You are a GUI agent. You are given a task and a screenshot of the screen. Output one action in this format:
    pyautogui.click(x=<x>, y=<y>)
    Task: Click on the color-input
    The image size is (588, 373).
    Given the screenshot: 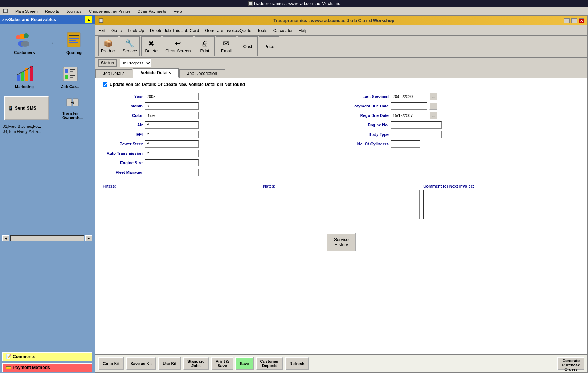 What is the action you would take?
    pyautogui.click(x=172, y=115)
    